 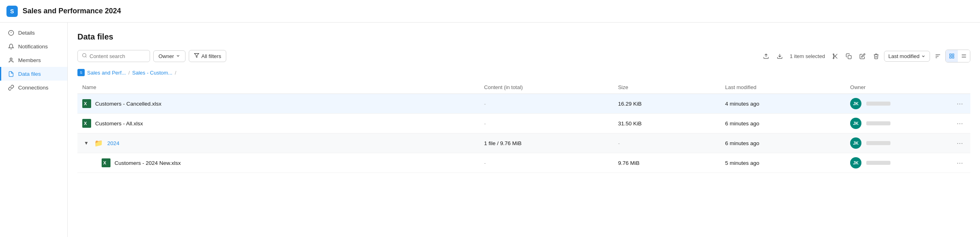 I want to click on export-button, so click(x=780, y=56).